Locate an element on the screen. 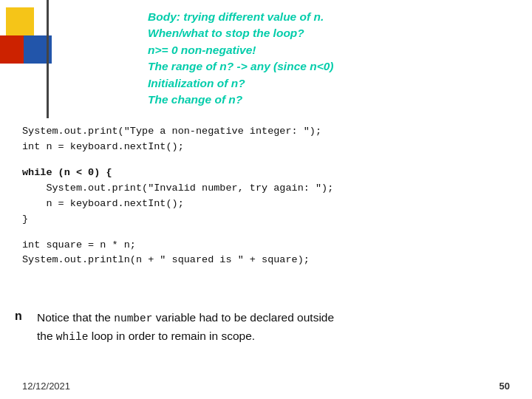 This screenshot has width=532, height=399. header-line-2: When/what to stop the loop? is located at coordinates (332, 33).